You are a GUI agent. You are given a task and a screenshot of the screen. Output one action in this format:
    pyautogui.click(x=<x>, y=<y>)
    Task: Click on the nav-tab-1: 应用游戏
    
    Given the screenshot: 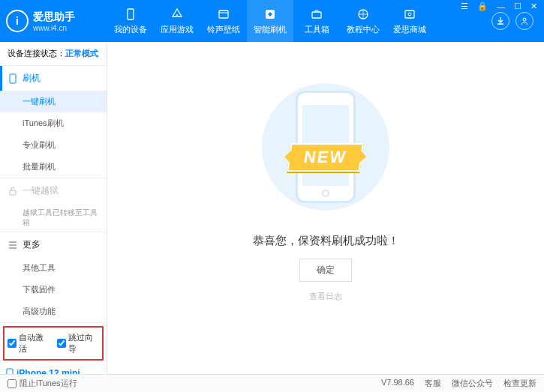 What is the action you would take?
    pyautogui.click(x=177, y=21)
    